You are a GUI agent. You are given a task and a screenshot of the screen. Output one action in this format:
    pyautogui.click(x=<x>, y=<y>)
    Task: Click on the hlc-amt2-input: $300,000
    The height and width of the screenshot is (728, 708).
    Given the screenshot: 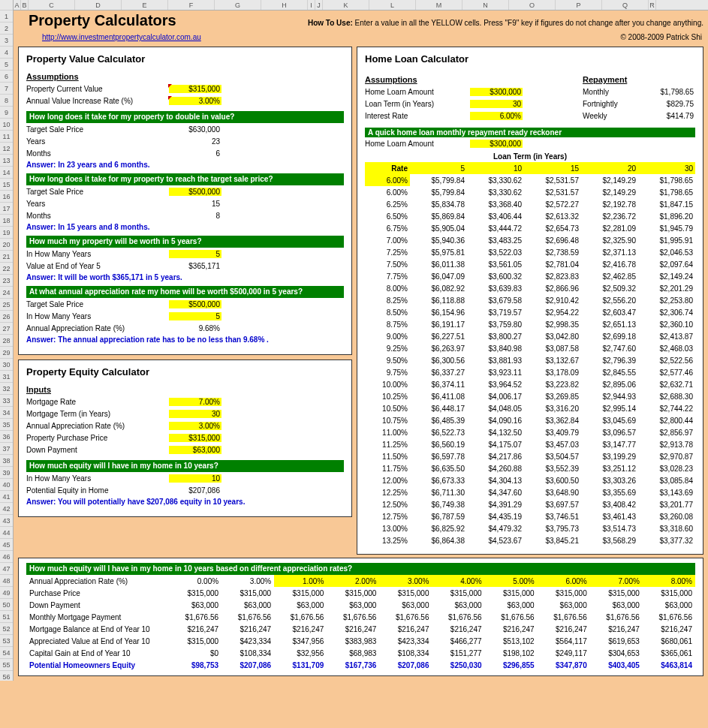 What is the action you would take?
    pyautogui.click(x=496, y=144)
    